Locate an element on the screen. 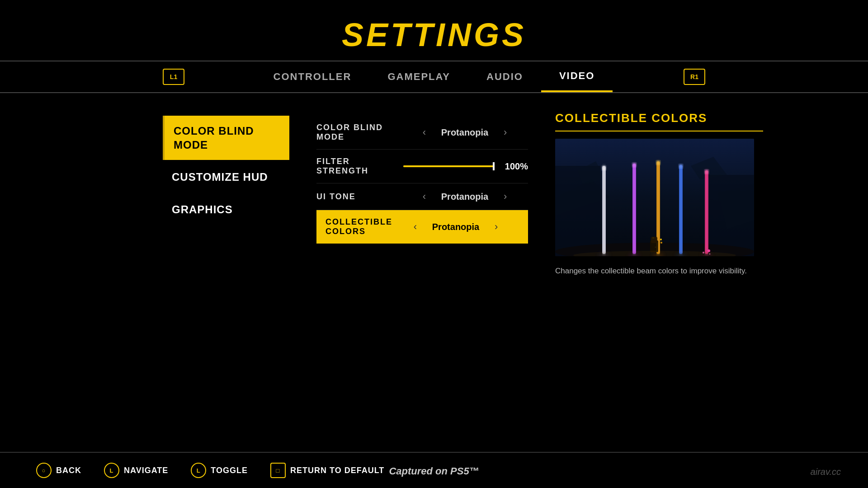  chevron-left-ui-tone: ‹ is located at coordinates (424, 197).